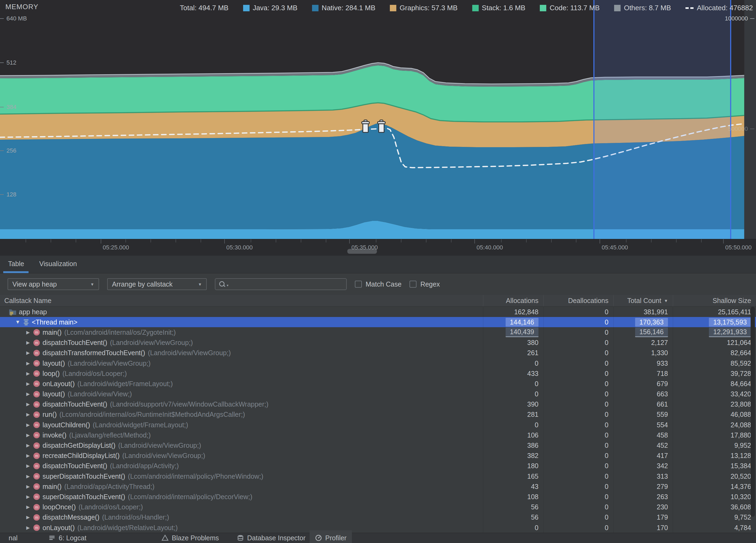  What do you see at coordinates (378, 445) in the screenshot?
I see `table-row: ▶ m dispatchGetDisplayList() (Landroid/v…` at bounding box center [378, 445].